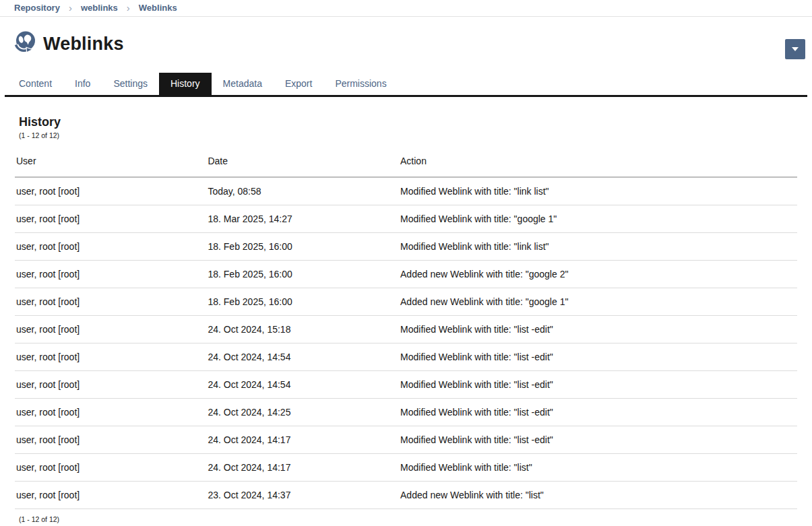  Describe the element at coordinates (795, 49) in the screenshot. I see `actions-dropdown-button` at that location.